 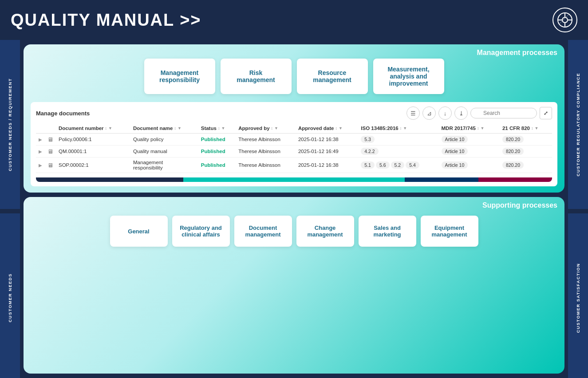 I want to click on pb-navy, so click(x=110, y=180).